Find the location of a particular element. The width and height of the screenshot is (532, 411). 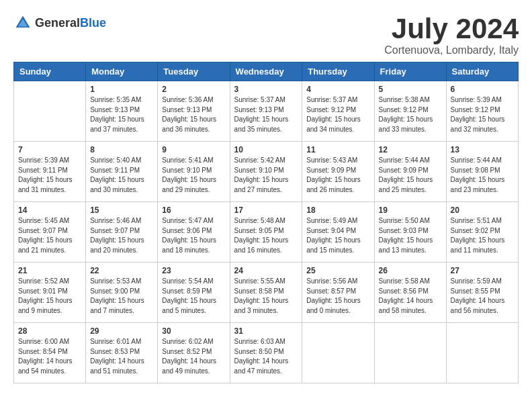

calendar-cell: 29Sunrise: 6:01 AMSunset: 8:53 PMDayligh… is located at coordinates (122, 353).